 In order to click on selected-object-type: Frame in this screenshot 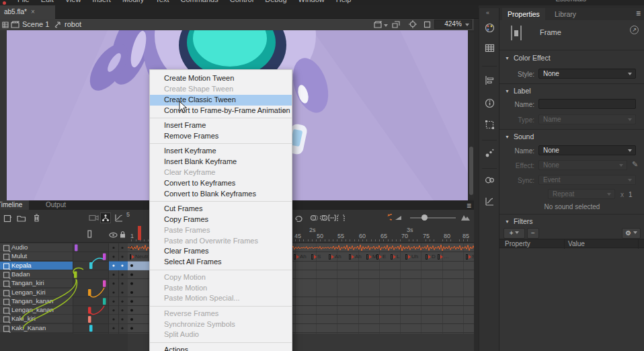, I will do `click(551, 32)`.